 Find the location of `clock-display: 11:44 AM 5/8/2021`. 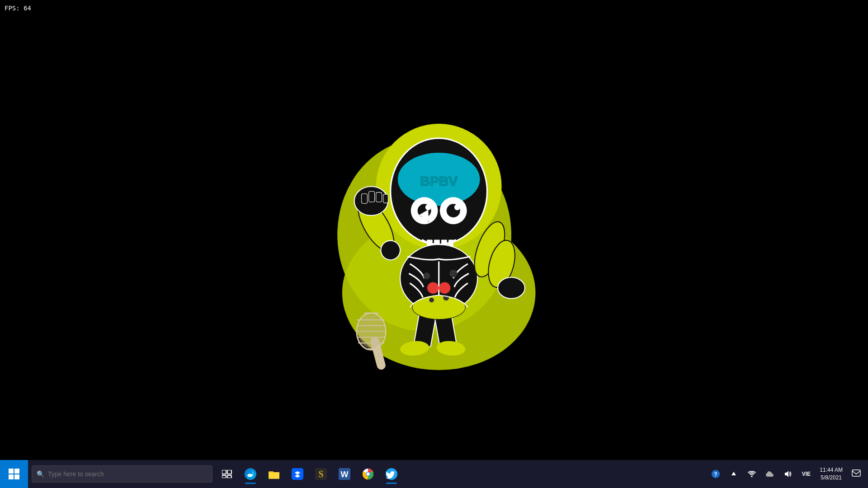

clock-display: 11:44 AM 5/8/2021 is located at coordinates (831, 474).